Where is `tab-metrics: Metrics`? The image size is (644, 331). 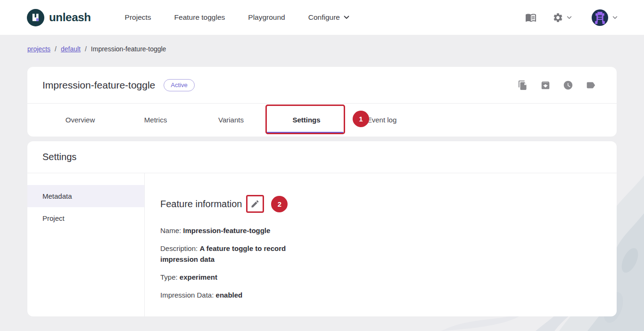
tab-metrics: Metrics is located at coordinates (156, 120).